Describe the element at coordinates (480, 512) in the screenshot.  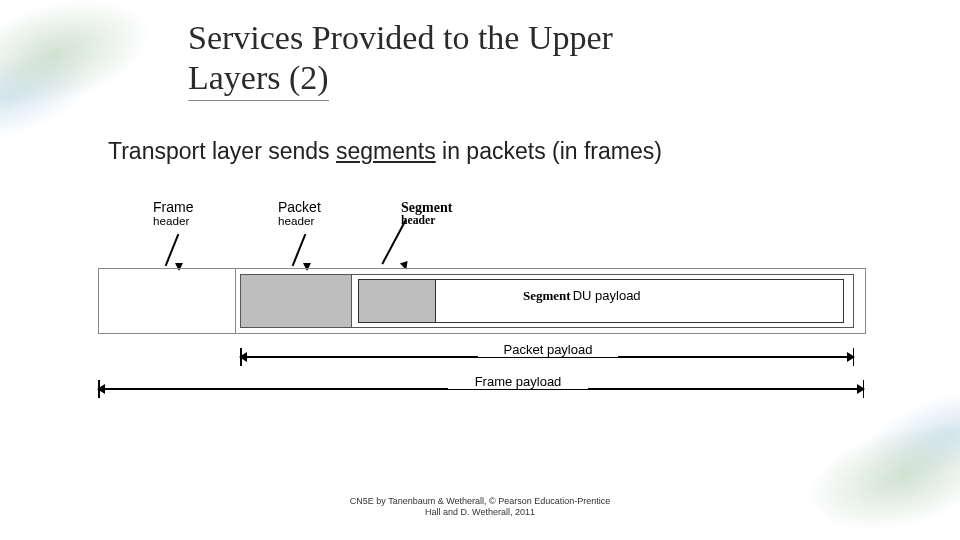
I see `footer-line-2: Hall and D. Wetherall, 2011` at that location.